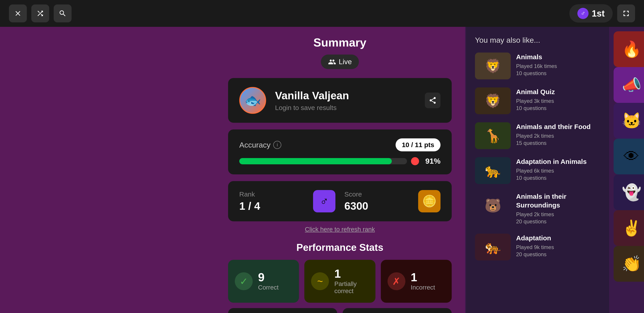 This screenshot has height=313, width=644. I want to click on rec-emoji: 🐻, so click(493, 206).